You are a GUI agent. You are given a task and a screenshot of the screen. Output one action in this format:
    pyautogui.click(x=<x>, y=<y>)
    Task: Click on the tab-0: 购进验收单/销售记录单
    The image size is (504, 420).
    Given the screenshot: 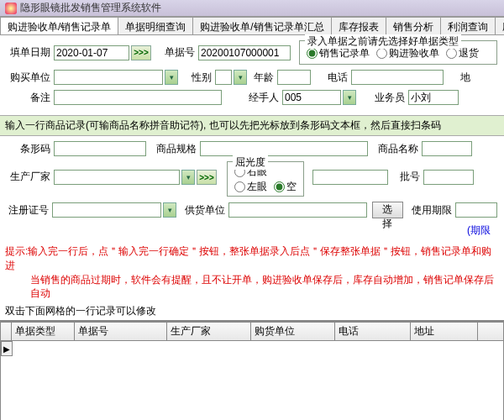 What is the action you would take?
    pyautogui.click(x=59, y=25)
    